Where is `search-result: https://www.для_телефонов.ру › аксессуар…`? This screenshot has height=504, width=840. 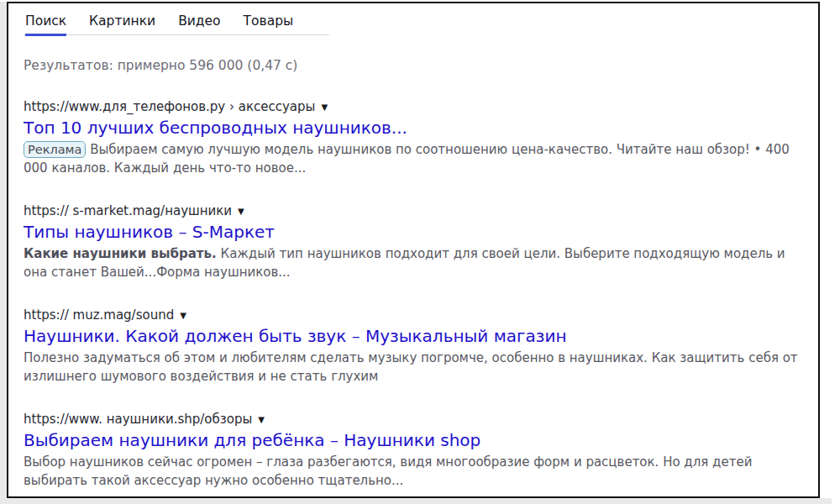 search-result: https://www.для_телефонов.ру › аксессуар… is located at coordinates (413, 138).